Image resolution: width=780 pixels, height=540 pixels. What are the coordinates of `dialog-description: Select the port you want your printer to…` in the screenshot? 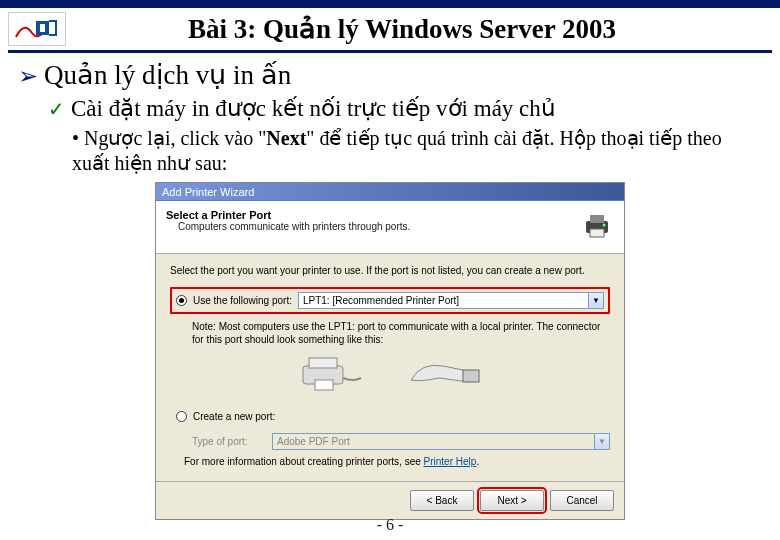 It's located at (390, 270).